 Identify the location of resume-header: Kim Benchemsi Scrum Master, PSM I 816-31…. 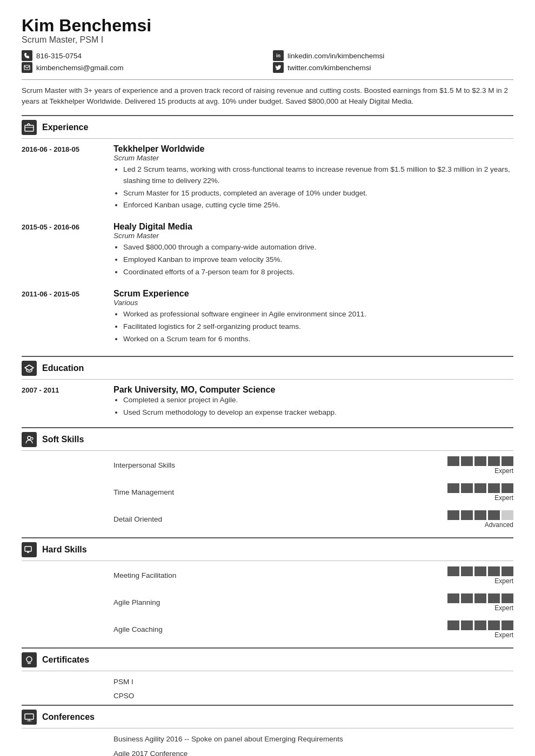
(268, 44).